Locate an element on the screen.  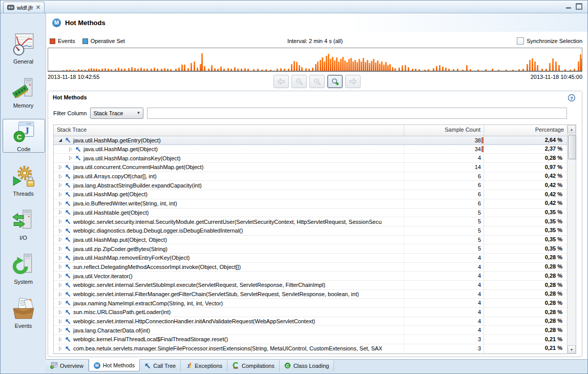
tab-hot-methods: M Hot Methods is located at coordinates (114, 365).